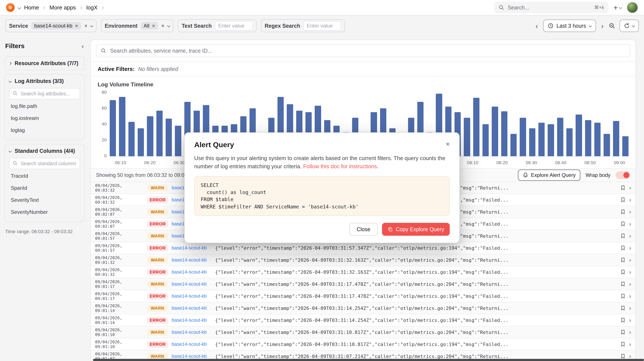 The image size is (644, 361). Describe the element at coordinates (44, 81) in the screenshot. I see `log-attributes-header: Log Attributes (3/3)` at that location.